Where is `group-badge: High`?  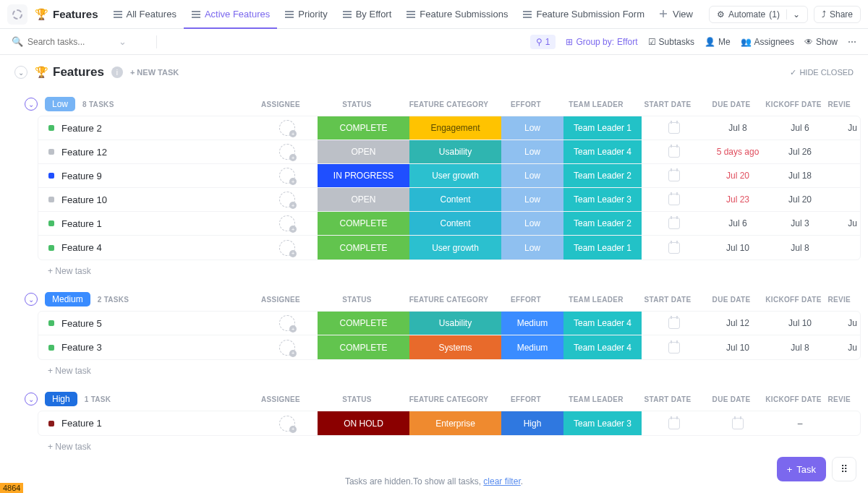 group-badge: High is located at coordinates (61, 399).